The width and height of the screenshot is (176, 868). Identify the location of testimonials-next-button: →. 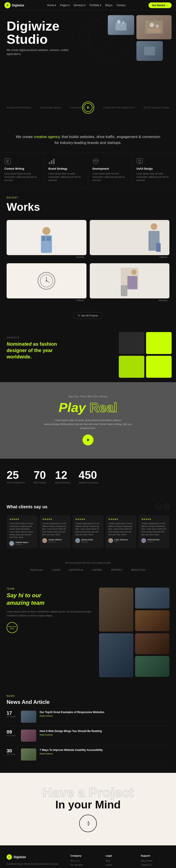
(166, 507).